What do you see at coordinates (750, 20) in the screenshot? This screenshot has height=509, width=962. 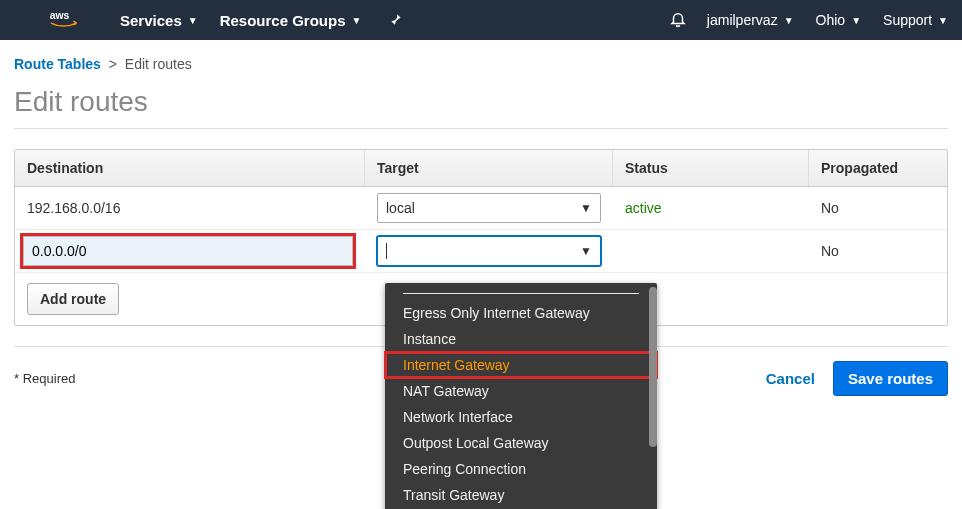 I see `user-menu: jamilpervaz ▼` at bounding box center [750, 20].